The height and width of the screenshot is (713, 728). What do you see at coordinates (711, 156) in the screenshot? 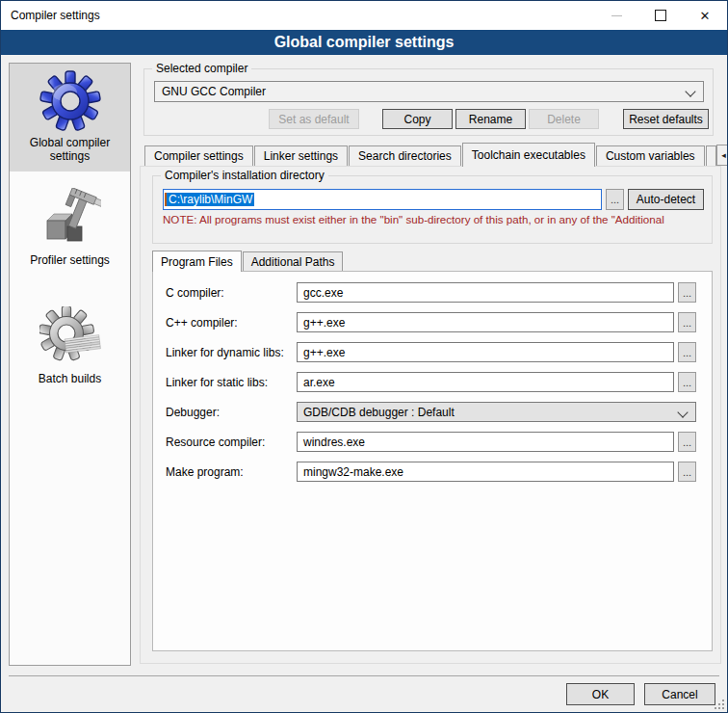
I see `tab-build-options: Build options` at bounding box center [711, 156].